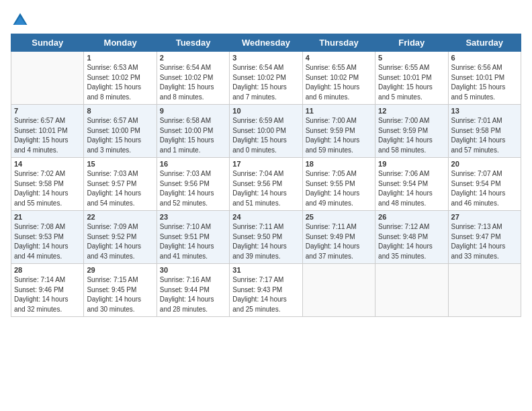 The width and height of the screenshot is (532, 411). I want to click on calendar-cell: 20Sunrise: 7:07 AMSunset: 9:54 PMDayligh…, so click(484, 184).